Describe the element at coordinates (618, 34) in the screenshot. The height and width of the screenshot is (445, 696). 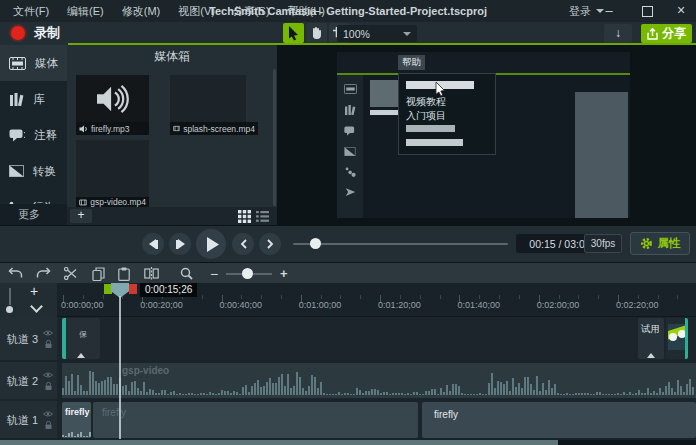
I see `download-button: ↓` at that location.